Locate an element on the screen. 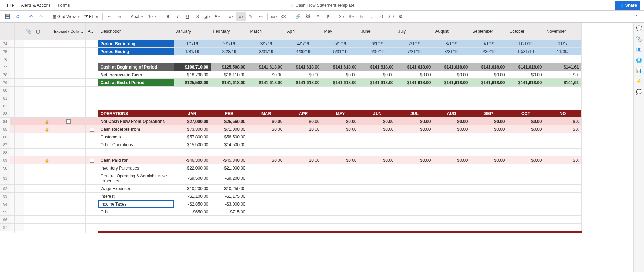 The width and height of the screenshot is (644, 272). row-number: 79 is located at coordinates (5, 83).